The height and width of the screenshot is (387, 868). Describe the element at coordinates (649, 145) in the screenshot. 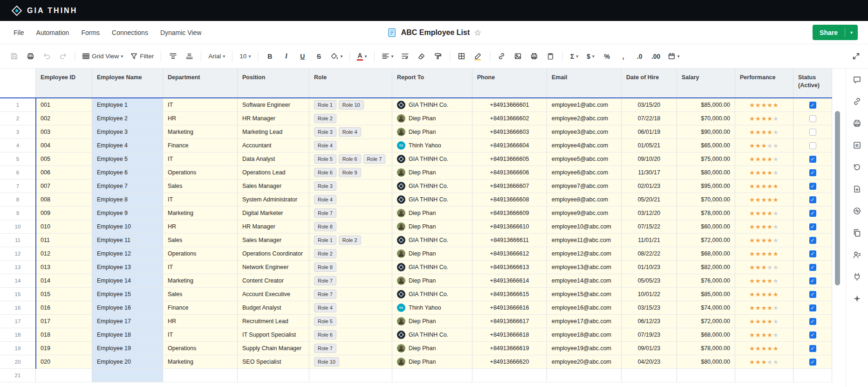

I see `cell-date-of-hire: 01/05/21` at that location.